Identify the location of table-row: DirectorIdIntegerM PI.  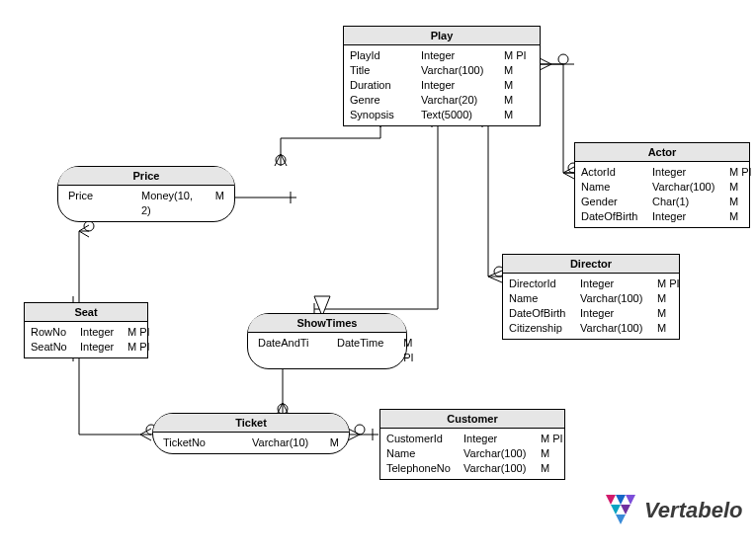
(591, 284).